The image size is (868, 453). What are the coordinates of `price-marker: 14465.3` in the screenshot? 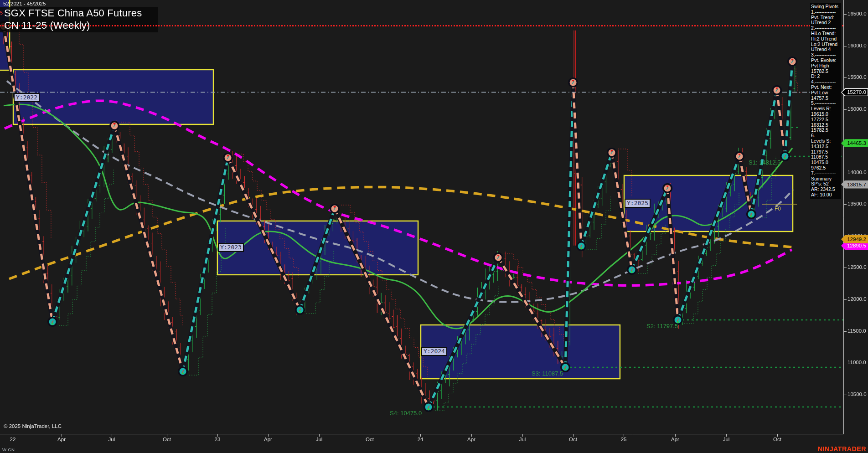 It's located at (854, 143).